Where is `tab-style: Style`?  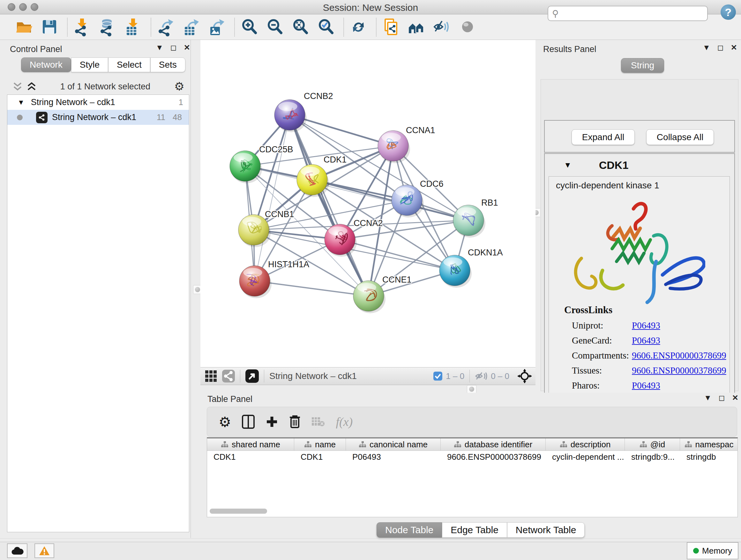
tab-style: Style is located at coordinates (90, 65).